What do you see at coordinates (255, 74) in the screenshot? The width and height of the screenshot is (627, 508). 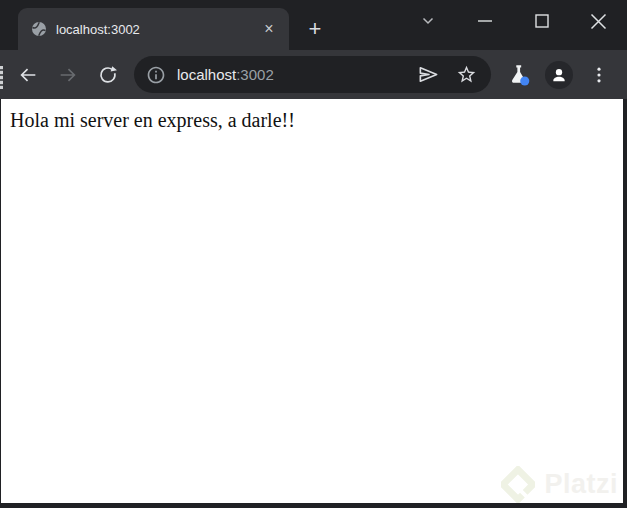 I see `url-port: :3002` at bounding box center [255, 74].